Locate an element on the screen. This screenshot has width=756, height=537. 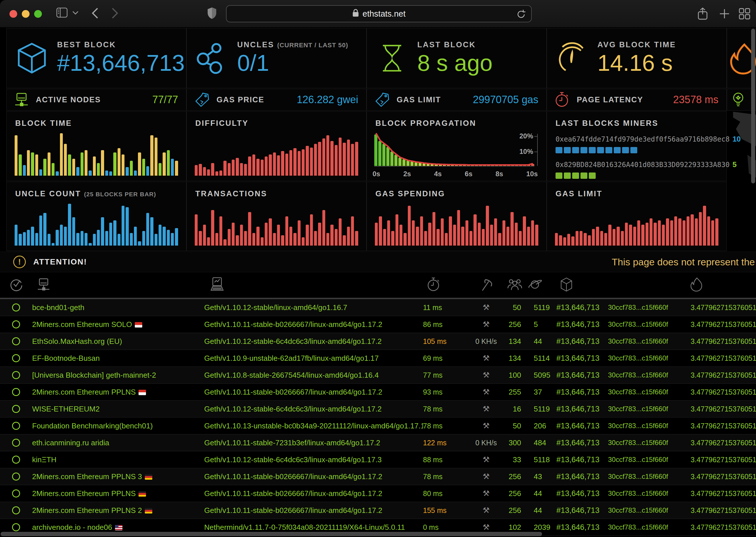
node-name: WISE-ETHEREUM2 is located at coordinates (118, 409).